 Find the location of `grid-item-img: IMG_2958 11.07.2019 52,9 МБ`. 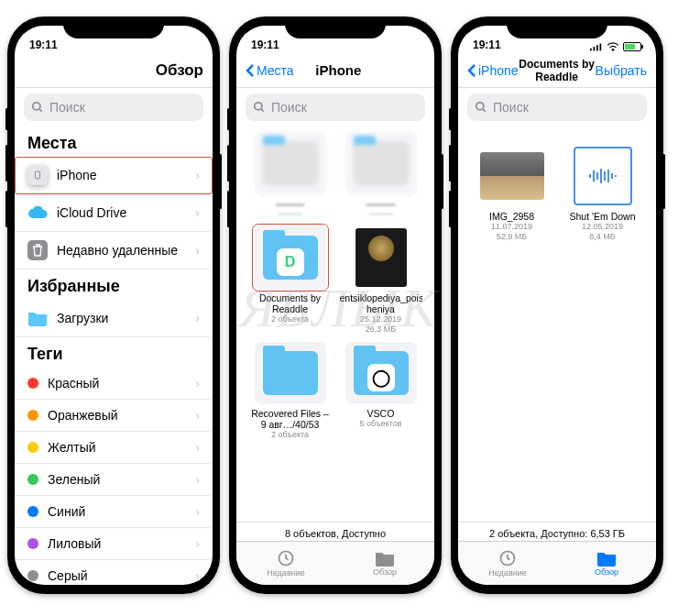

grid-item-img: IMG_2958 11.07.2019 52,9 МБ is located at coordinates (511, 193).